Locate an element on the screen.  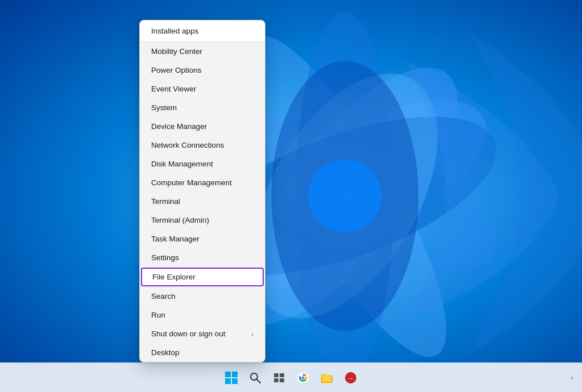
menu-item-label-run: Run is located at coordinates (158, 315).